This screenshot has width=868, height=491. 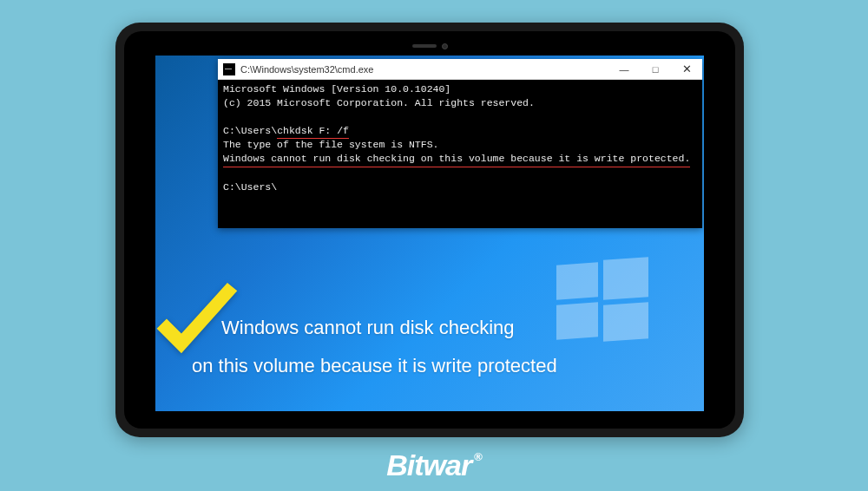 What do you see at coordinates (460, 89) in the screenshot?
I see `terminal-line: Microsoft Windows [Version 10.0.10240]` at bounding box center [460, 89].